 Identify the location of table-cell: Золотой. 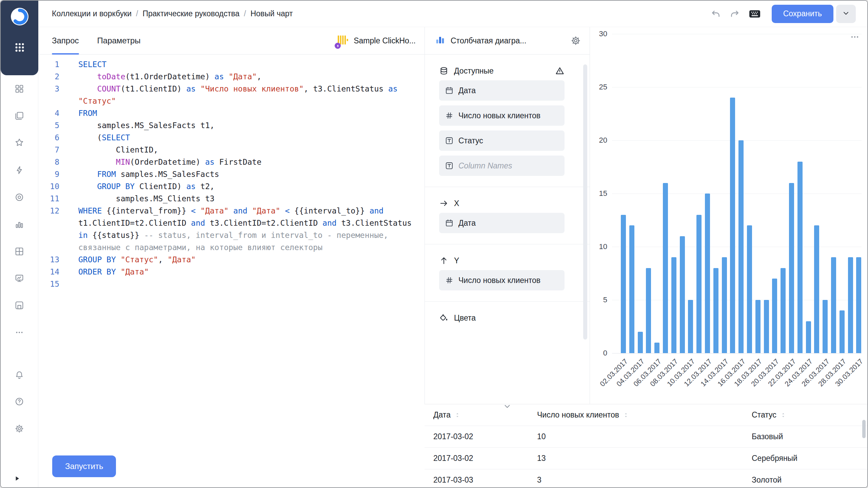
(810, 480).